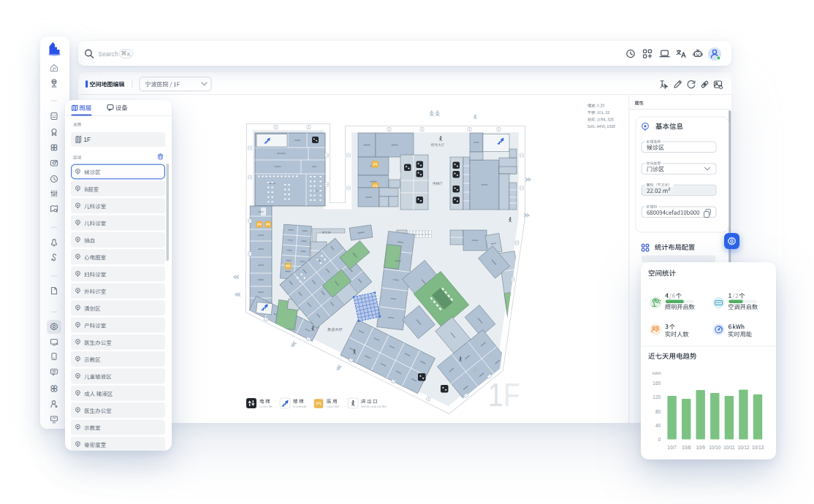 This screenshot has width=814, height=504. Describe the element at coordinates (656, 397) in the screenshot. I see `svg-text: 120` at that location.